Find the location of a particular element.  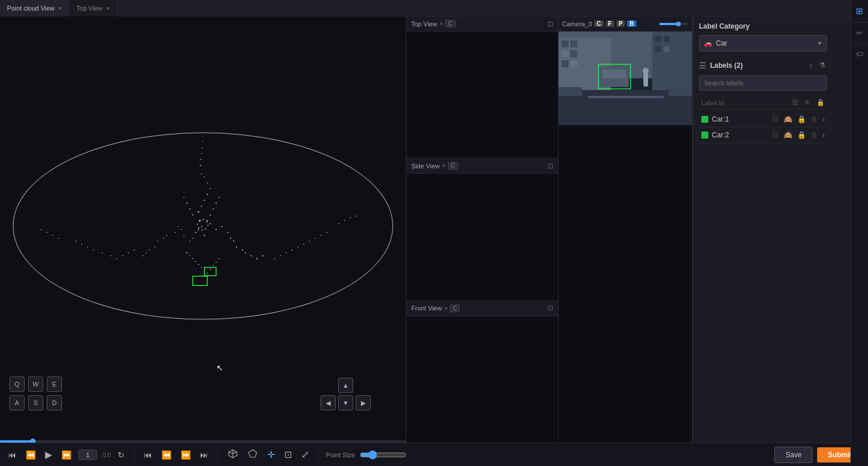

fast-rewind-button: ⏮ is located at coordinates (148, 455).